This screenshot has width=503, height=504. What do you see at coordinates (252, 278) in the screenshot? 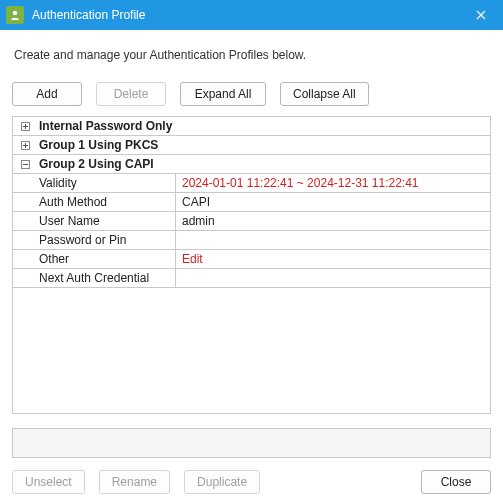
I see `row-next-auth-credential: Next Auth Credential` at bounding box center [252, 278].